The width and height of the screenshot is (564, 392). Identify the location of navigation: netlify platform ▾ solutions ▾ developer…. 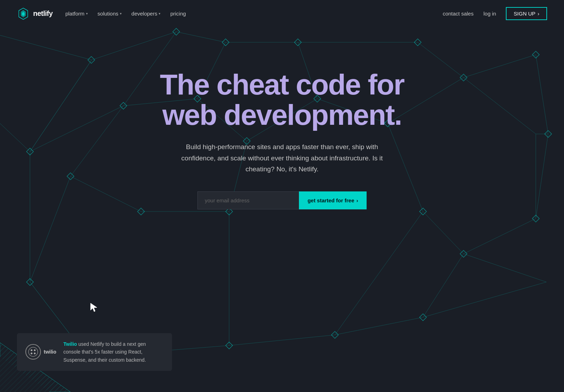
(282, 13).